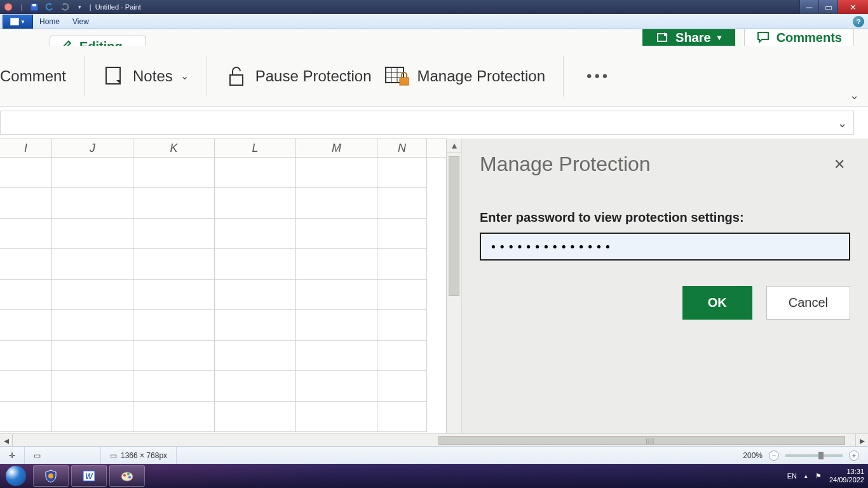 The width and height of the screenshot is (868, 488). I want to click on word-icon: W, so click(89, 476).